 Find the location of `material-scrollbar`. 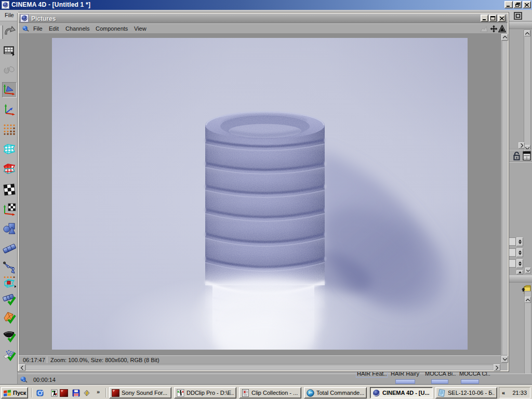

material-scrollbar is located at coordinates (528, 338).